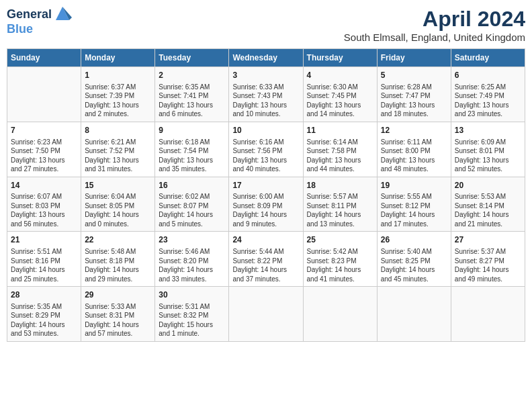 The height and width of the screenshot is (411, 532). I want to click on day-number: 12, so click(414, 130).